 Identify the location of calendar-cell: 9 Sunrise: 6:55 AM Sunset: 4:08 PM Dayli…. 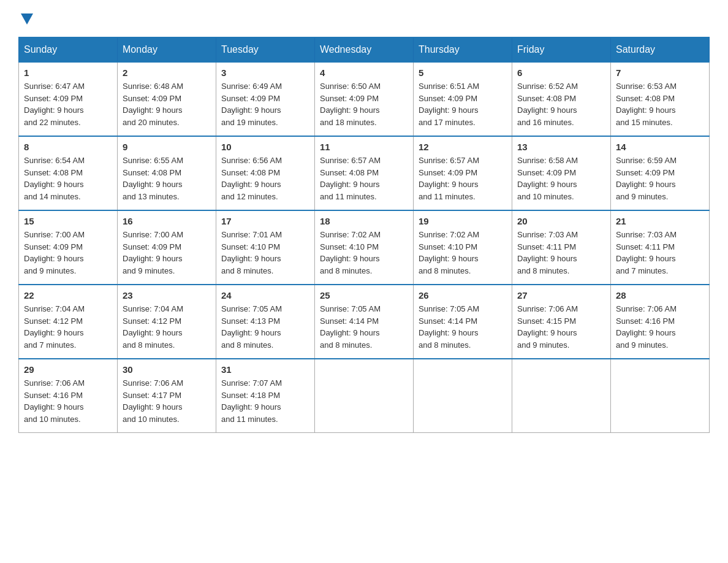
(167, 173).